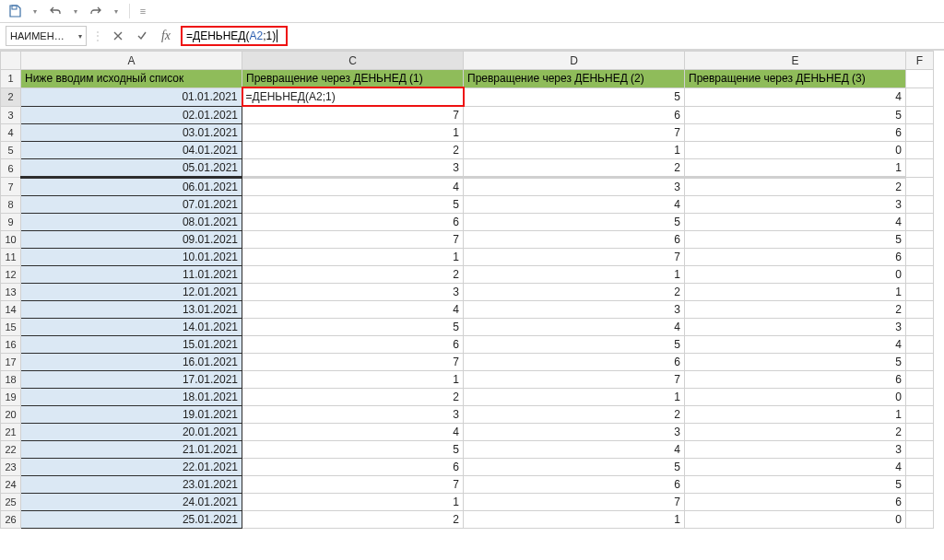  I want to click on cell-F23, so click(920, 468).